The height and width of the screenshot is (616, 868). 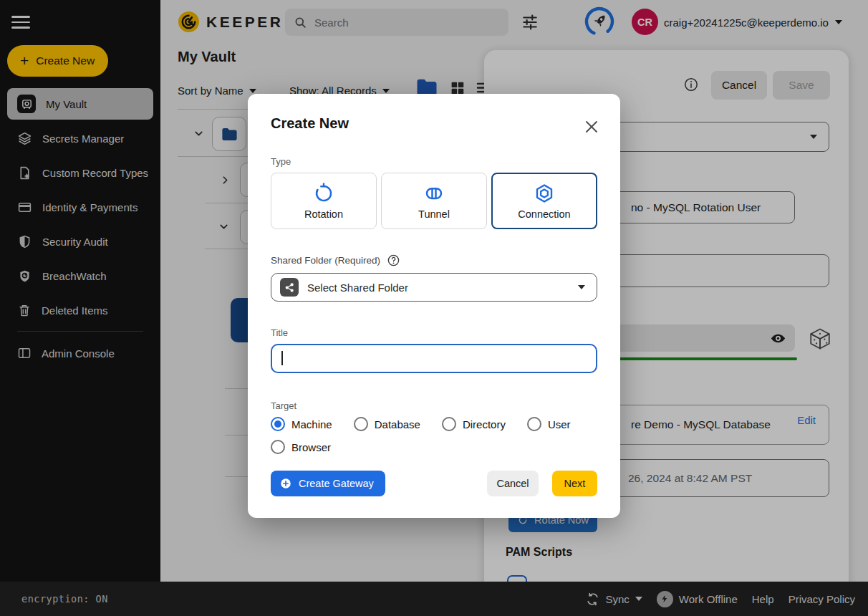 What do you see at coordinates (301, 447) in the screenshot?
I see `target-radio-browser: Browser` at bounding box center [301, 447].